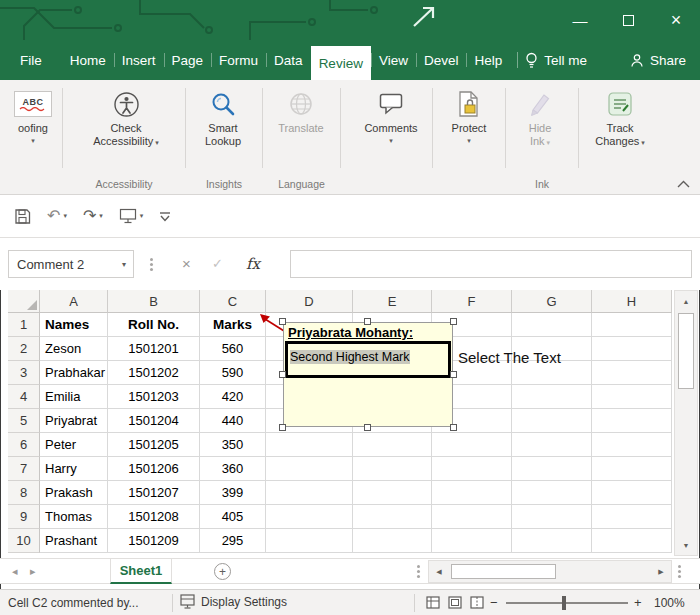 The height and width of the screenshot is (615, 700). Describe the element at coordinates (628, 20) in the screenshot. I see `maximize-button` at that location.